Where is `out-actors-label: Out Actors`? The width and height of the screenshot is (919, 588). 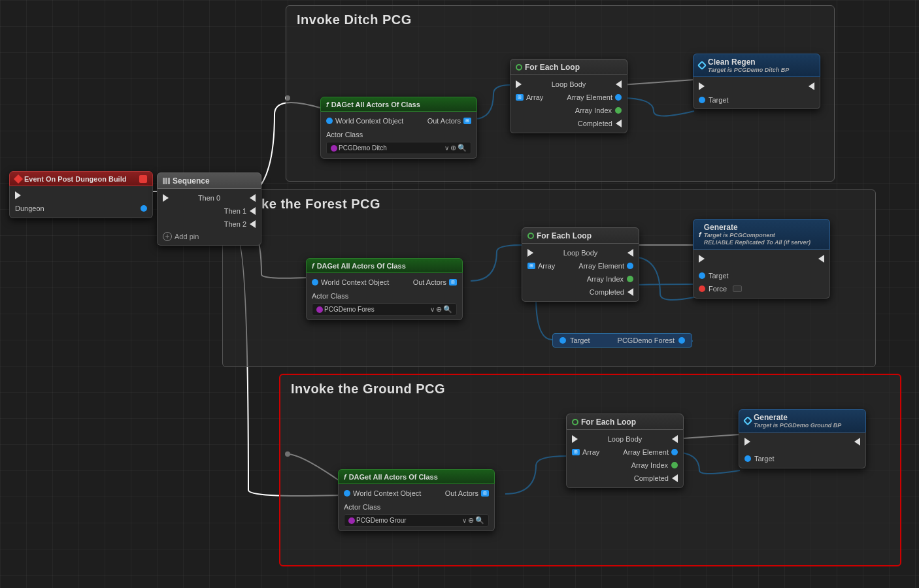 out-actors-label: Out Actors is located at coordinates (444, 121).